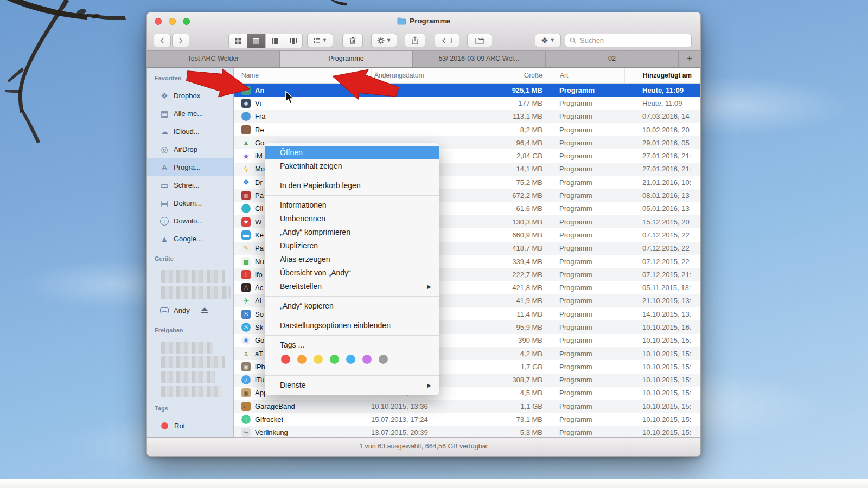 This screenshot has width=868, height=488. I want to click on menu-item-alias-erzeugen: Alias erzeugen, so click(352, 259).